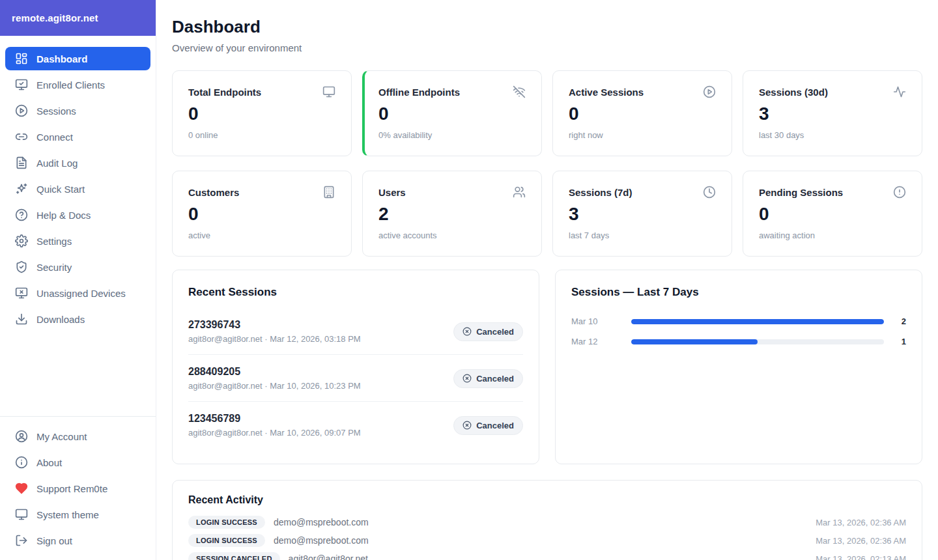 Image resolution: width=938 pixels, height=560 pixels. I want to click on bar-track, so click(758, 322).